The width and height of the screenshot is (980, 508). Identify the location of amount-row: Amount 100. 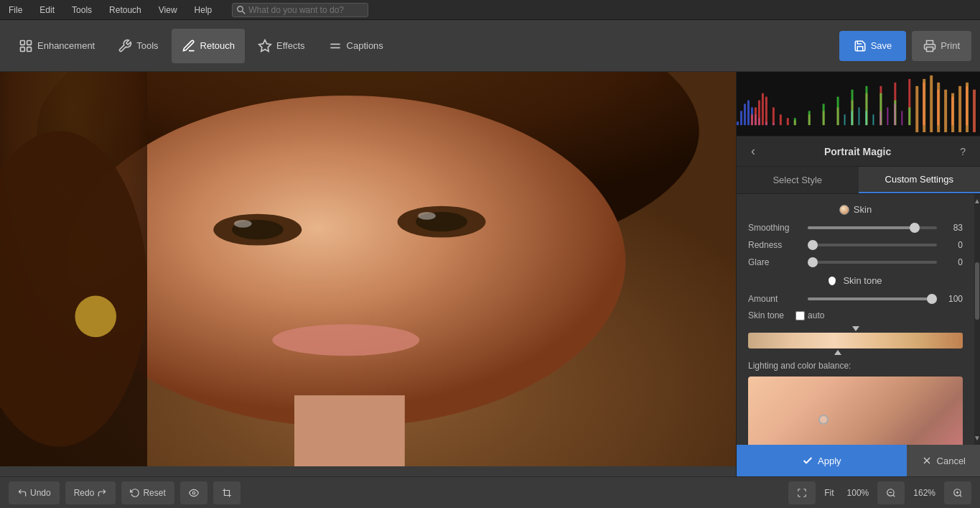
(856, 299).